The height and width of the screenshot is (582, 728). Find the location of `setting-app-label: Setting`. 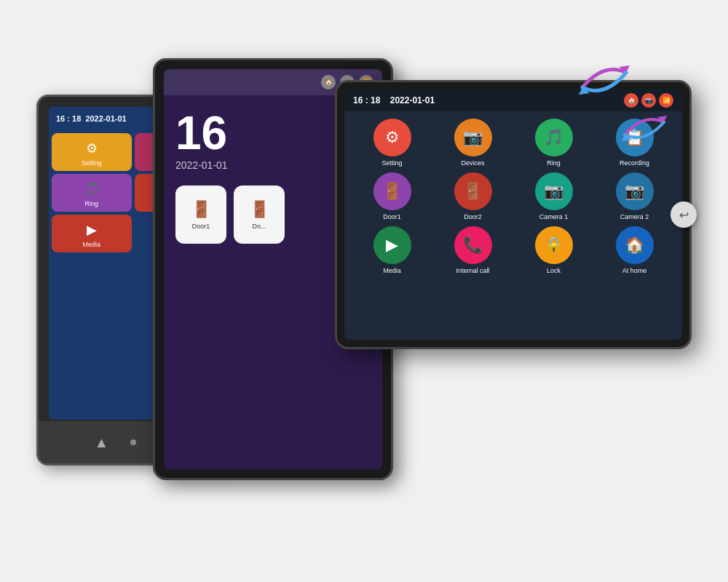

setting-app-label: Setting is located at coordinates (392, 163).